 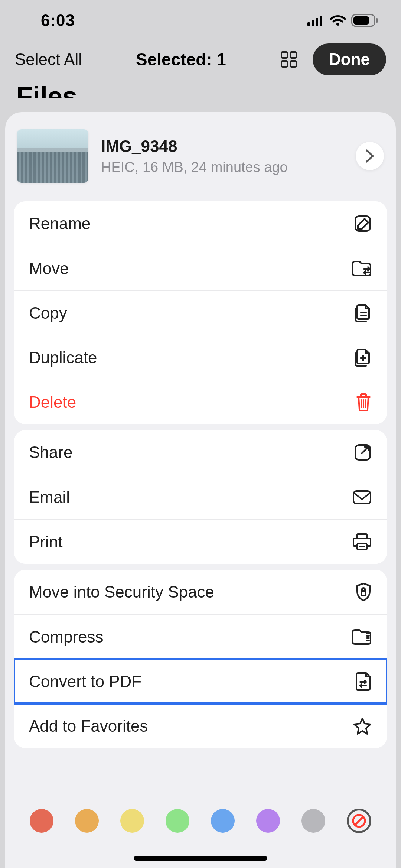 What do you see at coordinates (58, 20) in the screenshot?
I see `status-time: 6:03` at bounding box center [58, 20].